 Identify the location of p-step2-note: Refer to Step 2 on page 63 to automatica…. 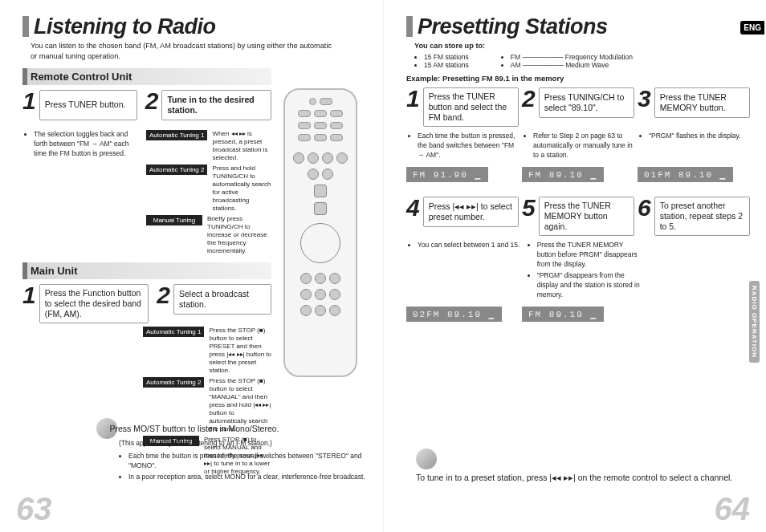
(584, 146).